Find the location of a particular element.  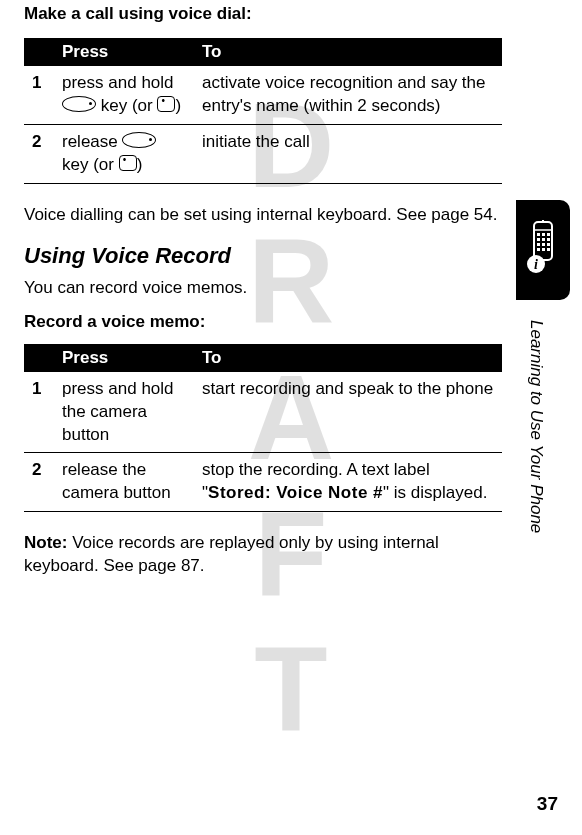

after-table1-text: Voice dialling can be set using internal… is located at coordinates (263, 216).